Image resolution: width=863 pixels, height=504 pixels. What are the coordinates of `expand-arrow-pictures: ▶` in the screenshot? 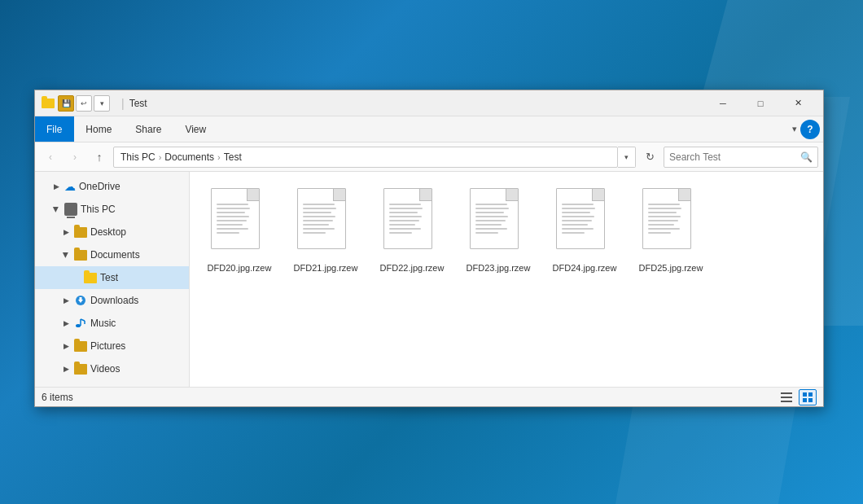 It's located at (66, 346).